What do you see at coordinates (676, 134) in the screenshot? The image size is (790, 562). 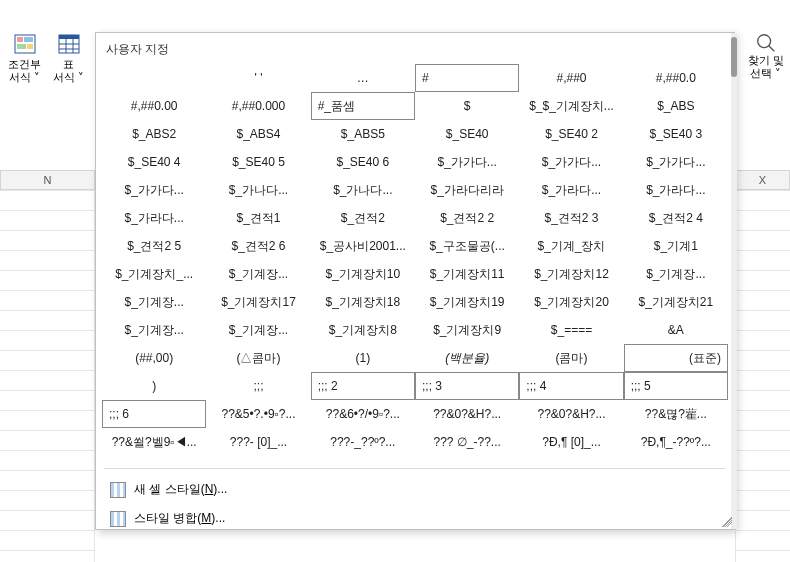 I see `style-cell: $_SE40 3` at bounding box center [676, 134].